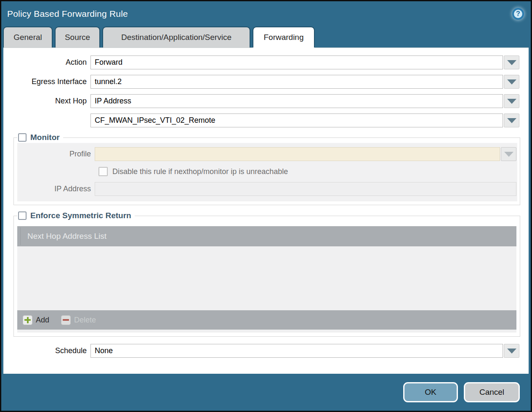 The height and width of the screenshot is (412, 532). I want to click on tab-source: Source, so click(77, 37).